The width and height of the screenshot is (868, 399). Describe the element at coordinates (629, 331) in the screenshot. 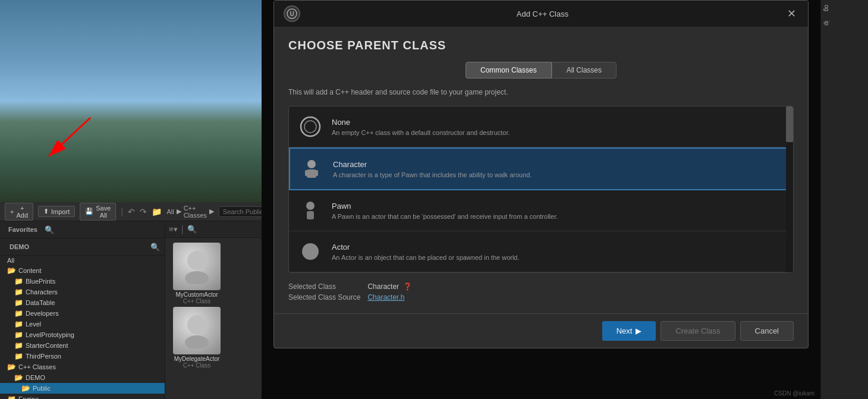

I see `next-button: Next ▶` at that location.